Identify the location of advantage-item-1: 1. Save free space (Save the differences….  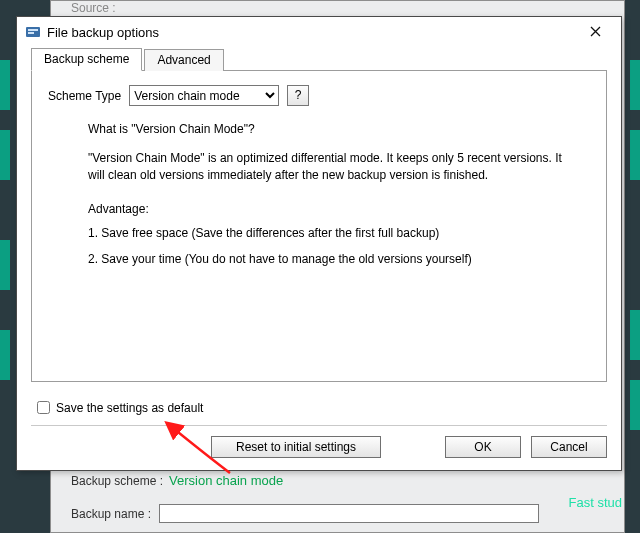
(328, 233).